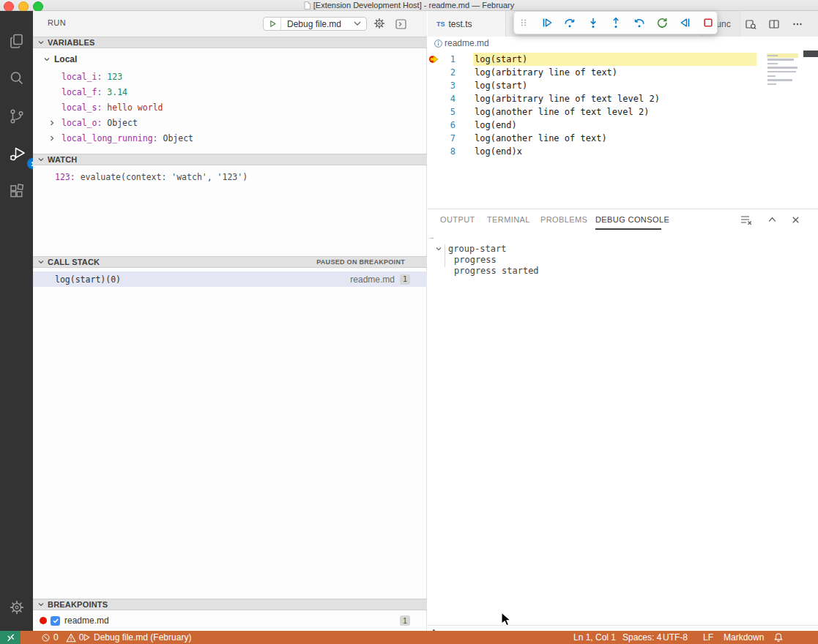 The height and width of the screenshot is (644, 818). What do you see at coordinates (622, 151) in the screenshot?
I see `code-line: 8 log(end)x` at bounding box center [622, 151].